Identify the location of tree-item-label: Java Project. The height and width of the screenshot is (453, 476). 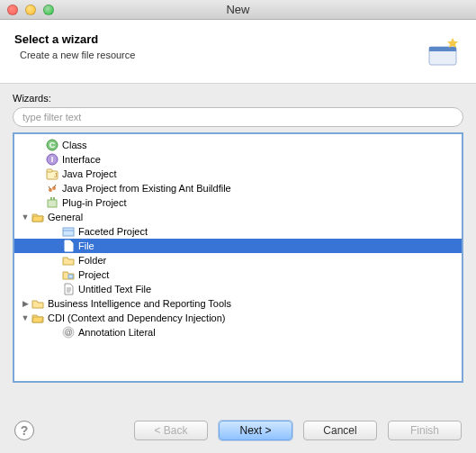
(90, 174).